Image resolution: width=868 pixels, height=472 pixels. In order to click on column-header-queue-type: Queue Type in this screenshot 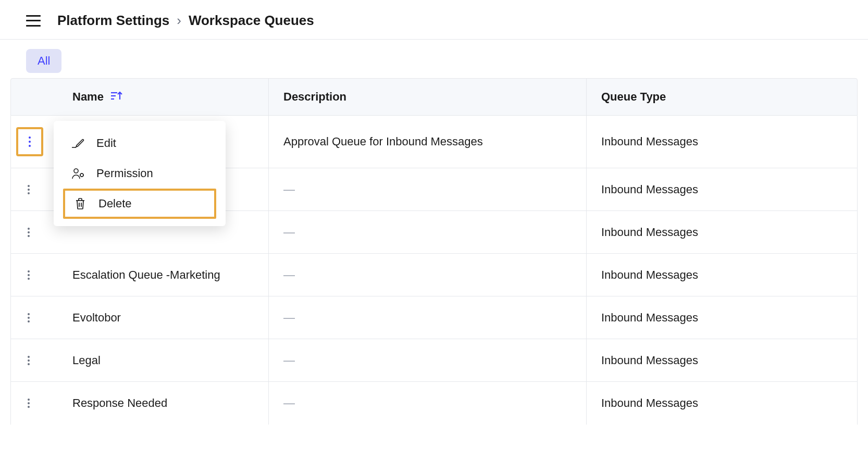, I will do `click(722, 97)`.